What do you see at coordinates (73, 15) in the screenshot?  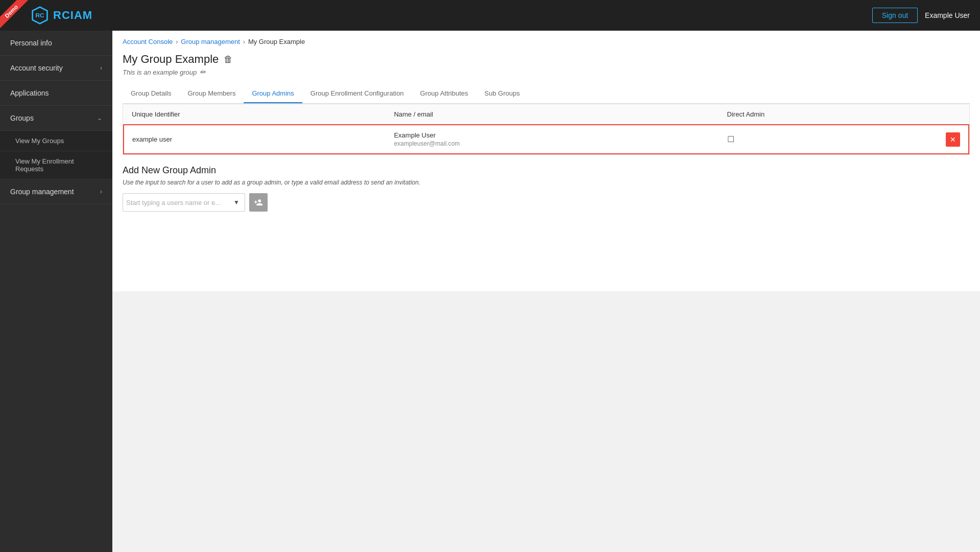 I see `logo-text: RCIAM` at bounding box center [73, 15].